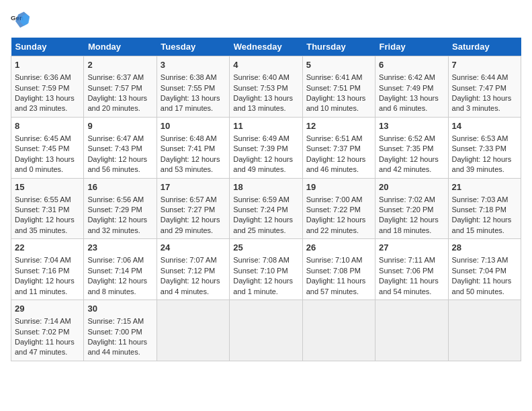 The image size is (532, 411). I want to click on day-info: Sunset: 7:57 PM, so click(120, 89).